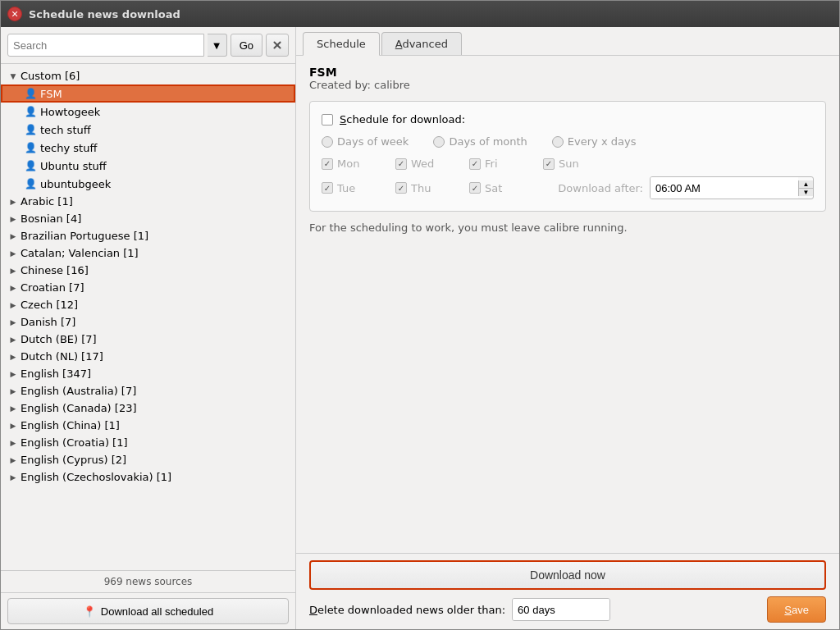  I want to click on radio-btn-every-x-days, so click(558, 142).